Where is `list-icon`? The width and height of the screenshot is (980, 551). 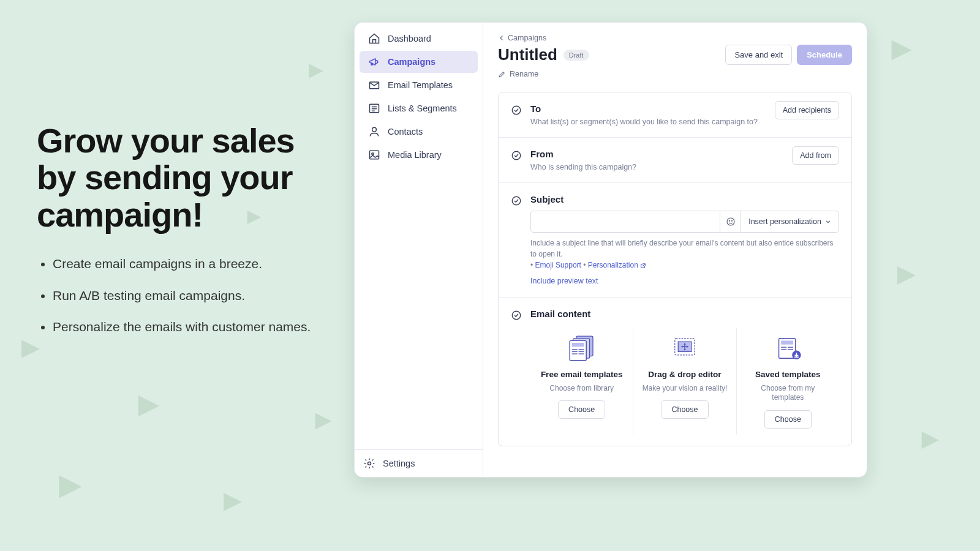 list-icon is located at coordinates (374, 108).